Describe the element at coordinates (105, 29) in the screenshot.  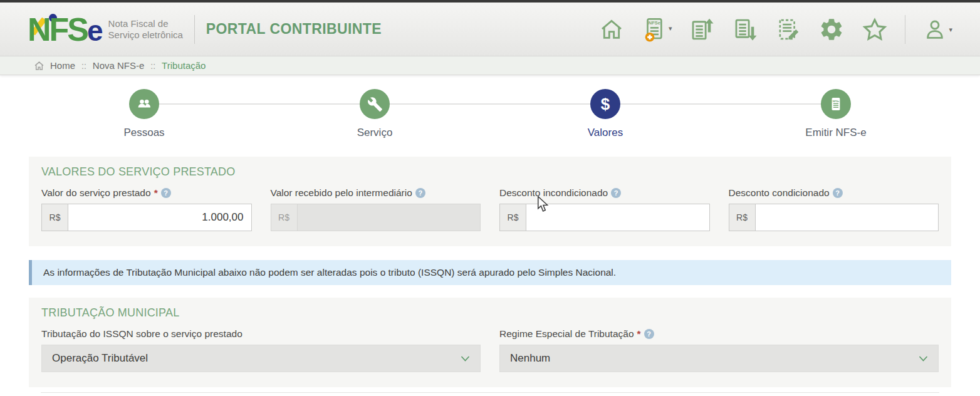
I see `nfse-logo: NFSe Nota Fiscal de Serviço eletrônica` at that location.